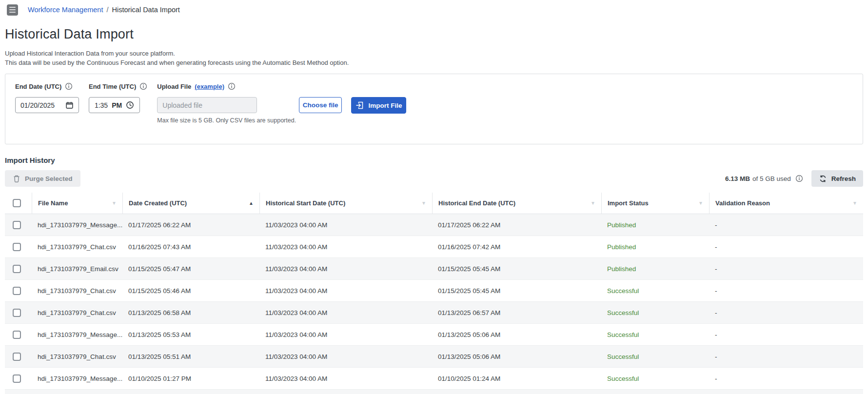  Describe the element at coordinates (207, 105) in the screenshot. I see `uploaded-file-input: Uploaded file` at that location.